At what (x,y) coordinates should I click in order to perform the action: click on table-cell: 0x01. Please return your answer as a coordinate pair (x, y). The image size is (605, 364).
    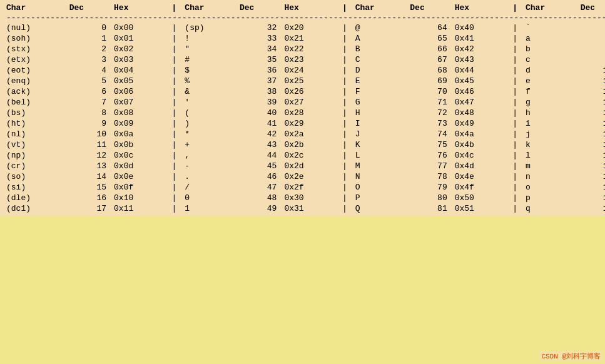
    Looking at the image, I should click on (139, 39).